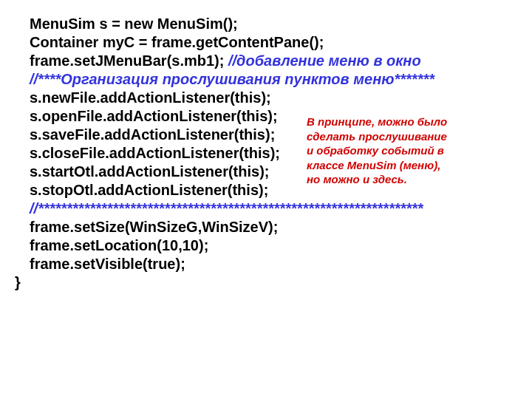  I want to click on note-line: и обработку событий в, so click(392, 151).